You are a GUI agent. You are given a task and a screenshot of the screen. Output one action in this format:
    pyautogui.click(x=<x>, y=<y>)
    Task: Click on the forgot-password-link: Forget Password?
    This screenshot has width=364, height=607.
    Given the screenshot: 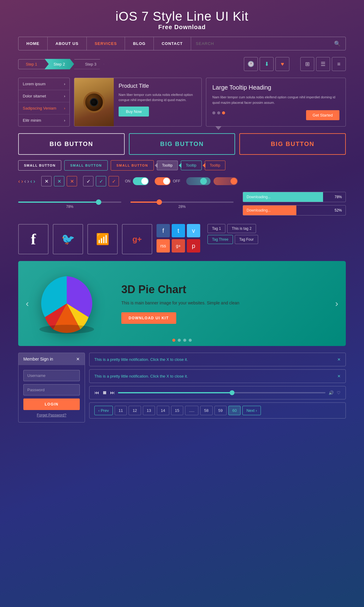 What is the action you would take?
    pyautogui.click(x=52, y=415)
    